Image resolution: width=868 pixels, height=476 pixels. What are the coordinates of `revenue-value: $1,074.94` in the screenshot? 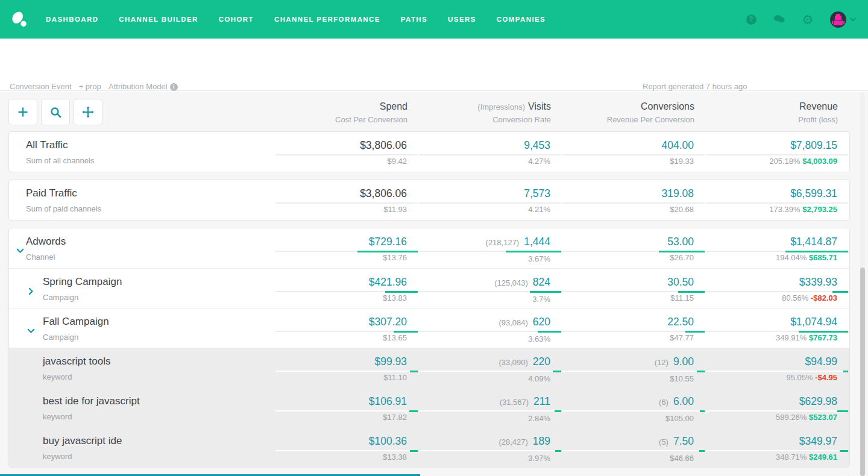 It's located at (814, 322).